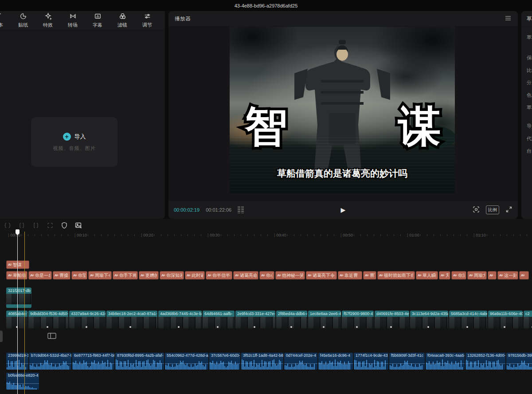 The image size is (532, 394). I want to click on audio-clip: b7c9d064-532d-4ba7-9, so click(51, 361).